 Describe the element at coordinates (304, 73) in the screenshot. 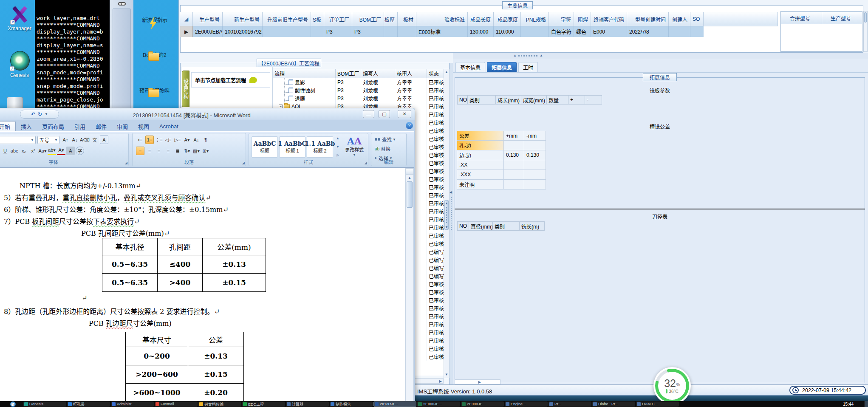

I see `flow-col-header: 流程` at that location.